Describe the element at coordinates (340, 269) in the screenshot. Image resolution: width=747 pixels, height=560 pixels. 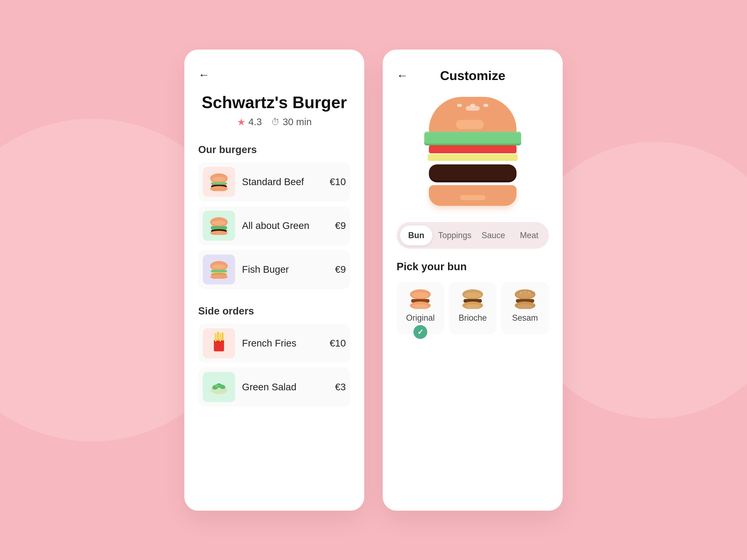
I see `fish-burger-price: €9` at that location.